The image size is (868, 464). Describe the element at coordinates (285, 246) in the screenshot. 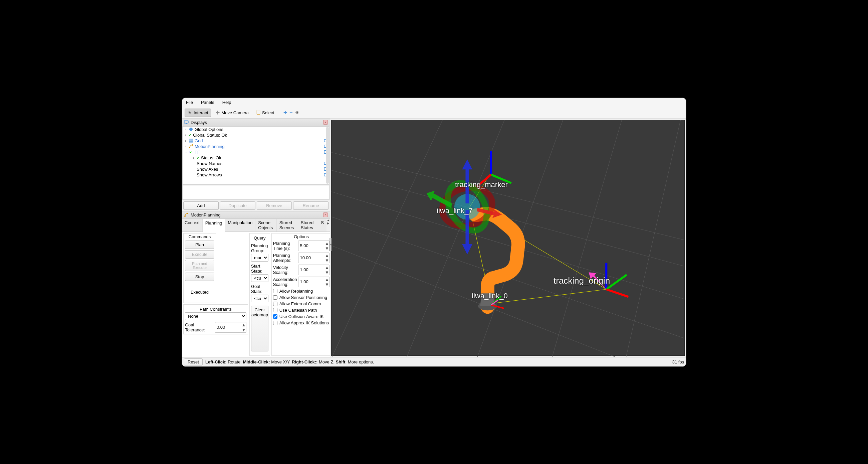

I see `planning-time-label: Planning Time (s):` at that location.